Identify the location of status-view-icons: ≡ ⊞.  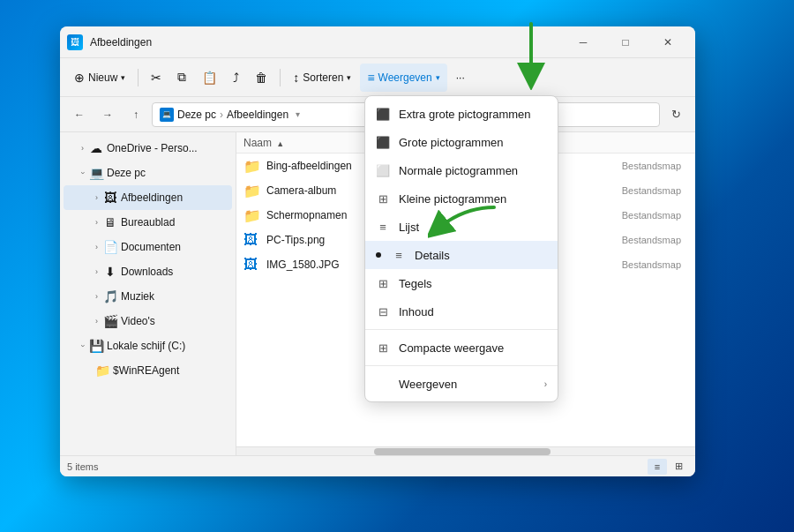
(668, 467).